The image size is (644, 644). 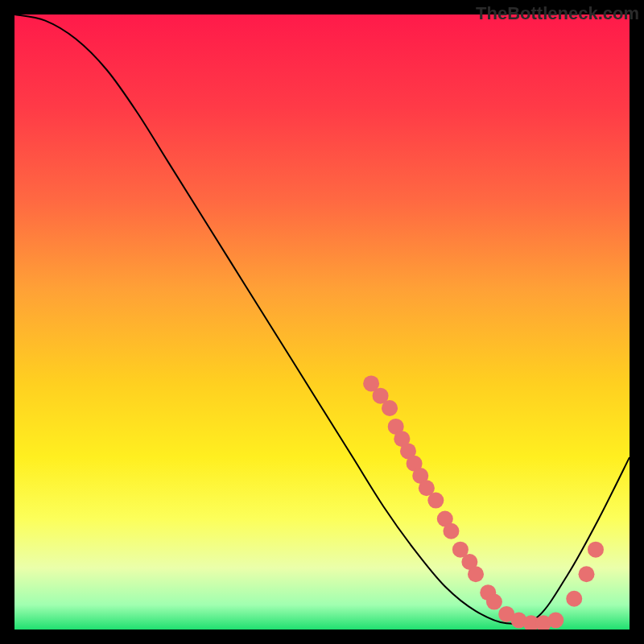 I want to click on watermark-text: TheBottleneck.com, so click(x=557, y=14).